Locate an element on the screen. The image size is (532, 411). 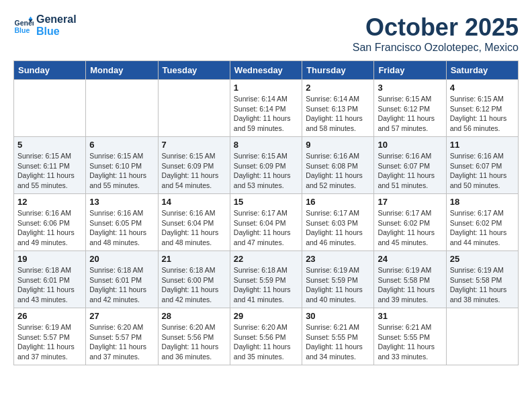
calendar-cell: 8Sunrise: 6:15 AMSunset: 6:09 PMDaylight… is located at coordinates (266, 165).